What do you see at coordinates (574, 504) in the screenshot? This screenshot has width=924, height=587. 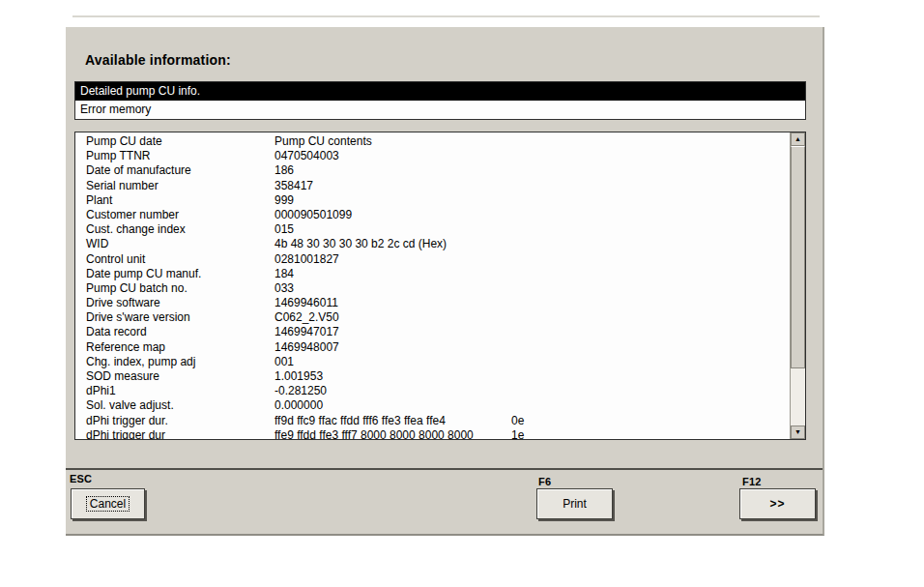 I see `print-button: Print` at bounding box center [574, 504].